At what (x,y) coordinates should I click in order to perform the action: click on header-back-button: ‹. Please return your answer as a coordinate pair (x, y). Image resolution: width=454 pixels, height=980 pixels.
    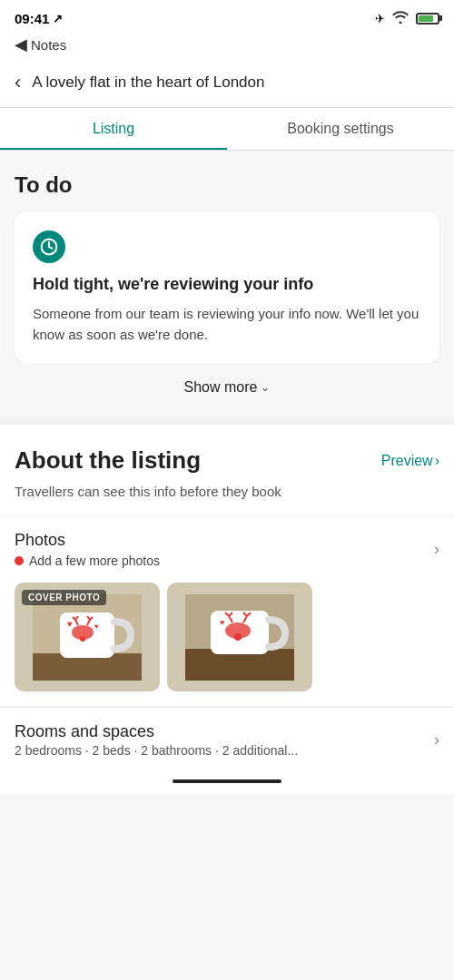
    Looking at the image, I should click on (18, 83).